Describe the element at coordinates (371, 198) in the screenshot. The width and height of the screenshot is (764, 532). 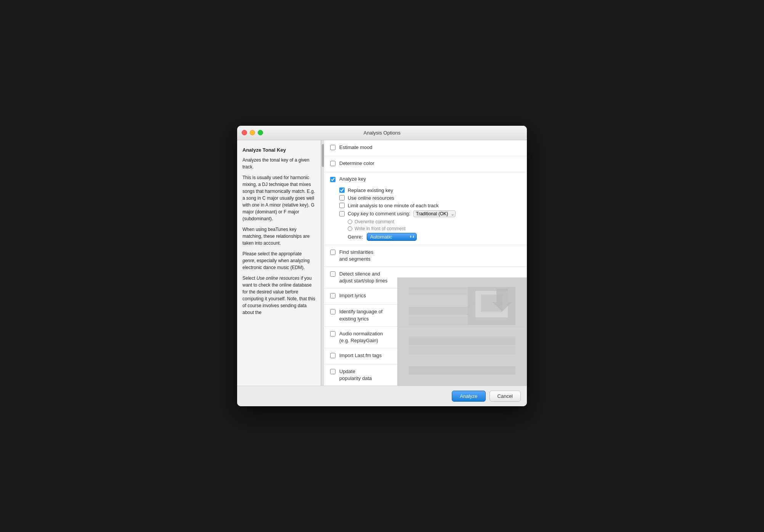
I see `use-online-resources-label: Use online resources` at that location.